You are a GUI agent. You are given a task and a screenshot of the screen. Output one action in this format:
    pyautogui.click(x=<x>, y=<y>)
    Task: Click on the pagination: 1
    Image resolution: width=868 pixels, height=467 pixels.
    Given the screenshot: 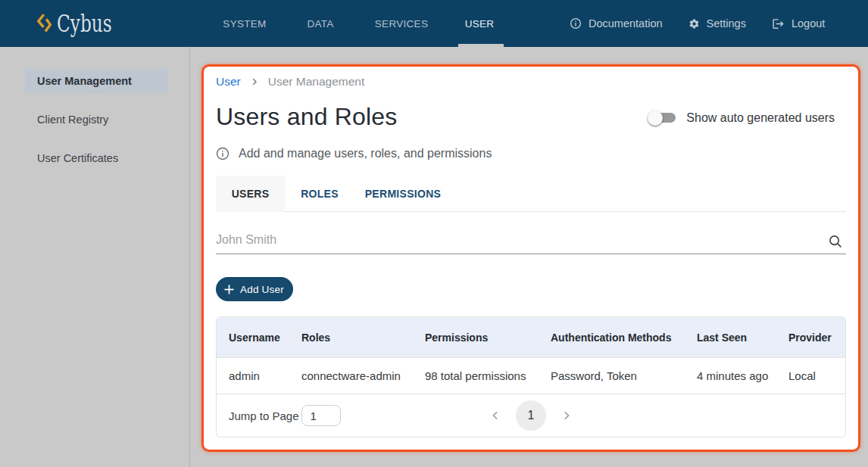 What is the action you would take?
    pyautogui.click(x=531, y=416)
    